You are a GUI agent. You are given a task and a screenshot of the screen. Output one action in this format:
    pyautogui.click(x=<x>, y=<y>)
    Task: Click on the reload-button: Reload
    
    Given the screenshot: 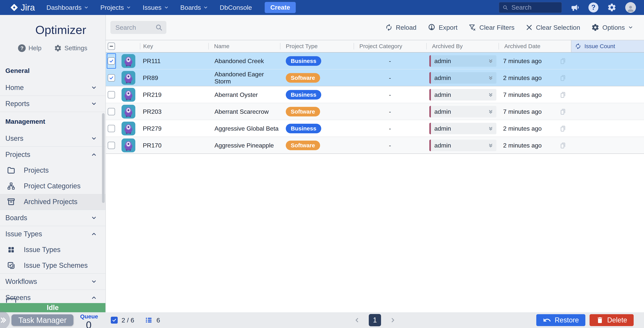 What is the action you would take?
    pyautogui.click(x=401, y=28)
    